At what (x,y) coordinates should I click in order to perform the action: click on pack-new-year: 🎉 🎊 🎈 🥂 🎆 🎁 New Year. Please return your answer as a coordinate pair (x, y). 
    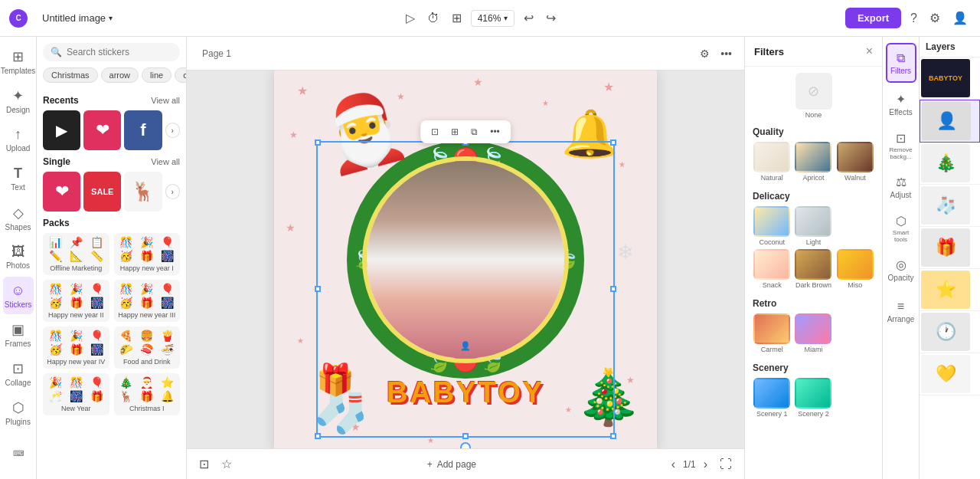
    Looking at the image, I should click on (77, 394).